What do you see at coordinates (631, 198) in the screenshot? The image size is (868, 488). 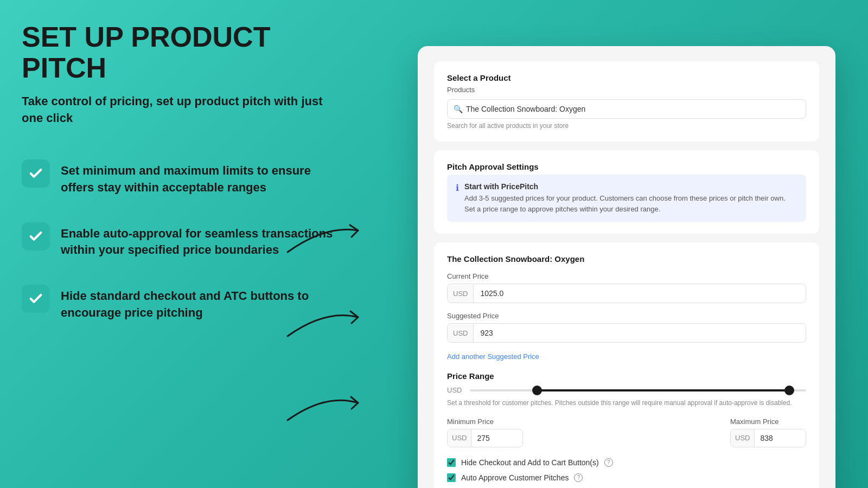 I see `info-banner-content: Start with PricePitch Add 3-5 suggested …` at bounding box center [631, 198].